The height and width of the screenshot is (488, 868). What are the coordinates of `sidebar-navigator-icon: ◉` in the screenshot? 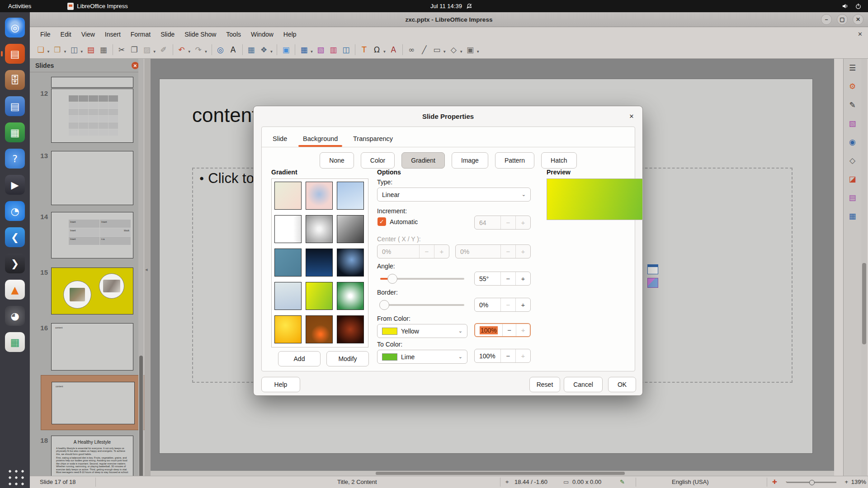 It's located at (853, 142).